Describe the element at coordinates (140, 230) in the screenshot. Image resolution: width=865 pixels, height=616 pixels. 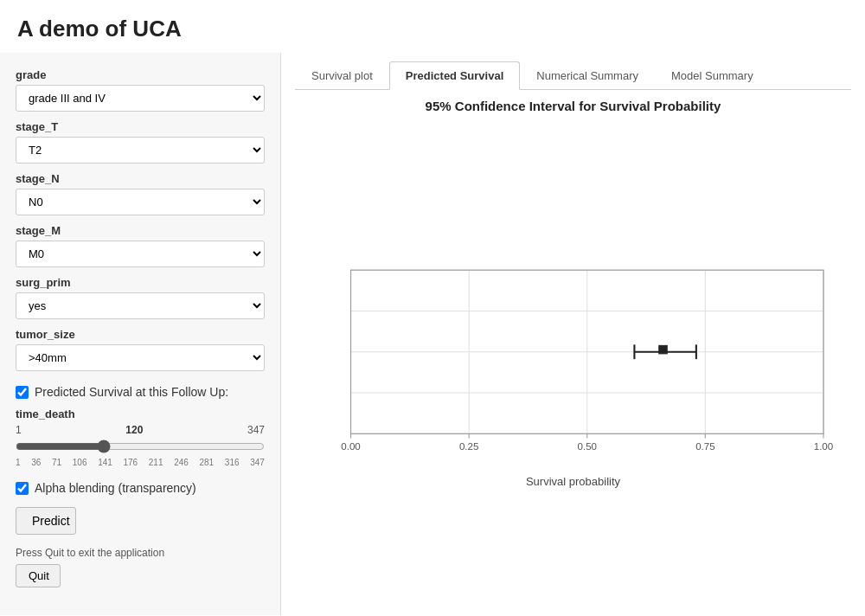
I see `stage-m-label: stage_M` at that location.